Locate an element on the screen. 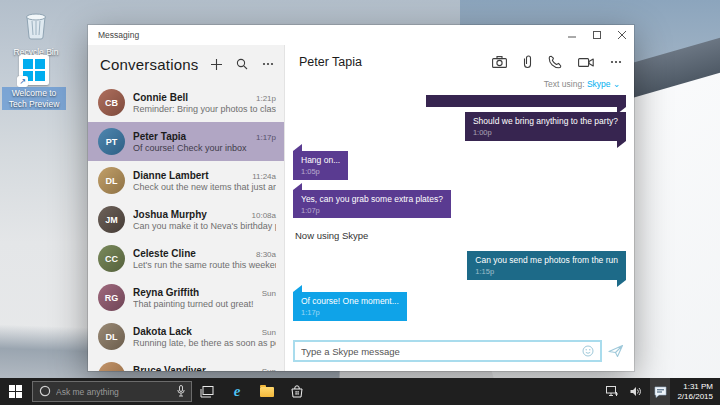 Image resolution: width=720 pixels, height=405 pixels. file-explorer-icon is located at coordinates (267, 392).